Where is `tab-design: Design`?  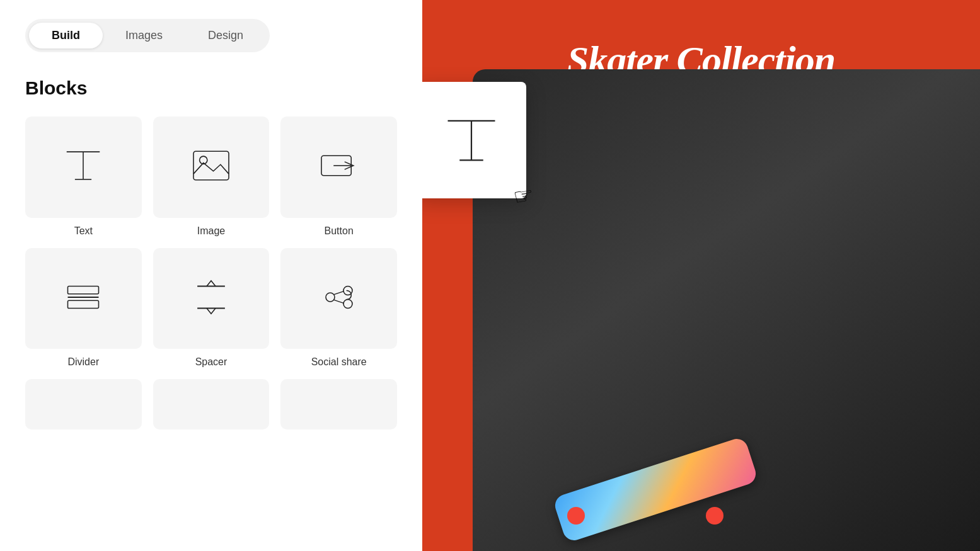
tab-design: Design is located at coordinates (226, 35).